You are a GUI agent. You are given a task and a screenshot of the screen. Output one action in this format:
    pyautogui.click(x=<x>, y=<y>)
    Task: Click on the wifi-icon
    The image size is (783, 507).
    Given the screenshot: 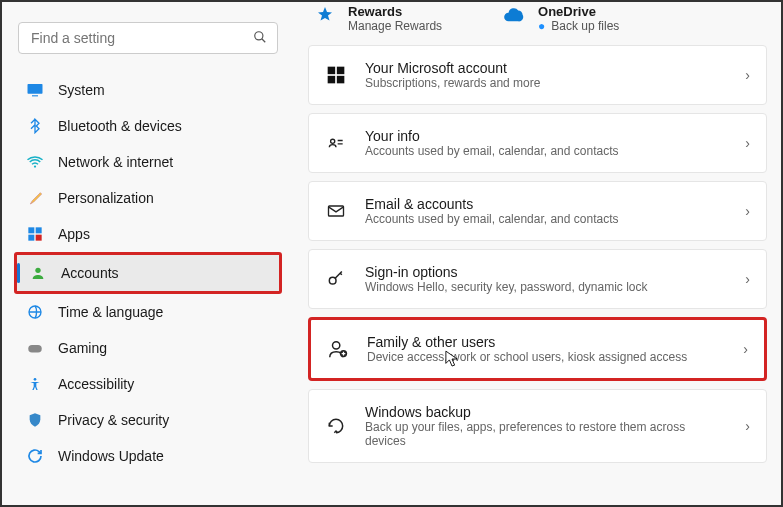 What is the action you would take?
    pyautogui.click(x=35, y=162)
    